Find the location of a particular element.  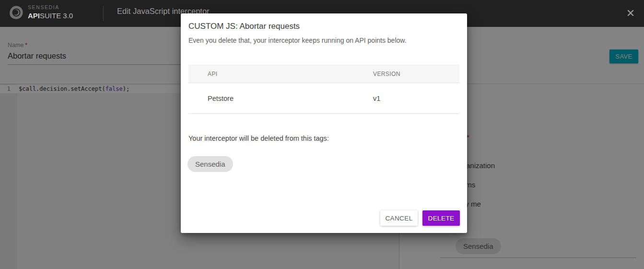

cancel-button: CANCEL is located at coordinates (399, 218).